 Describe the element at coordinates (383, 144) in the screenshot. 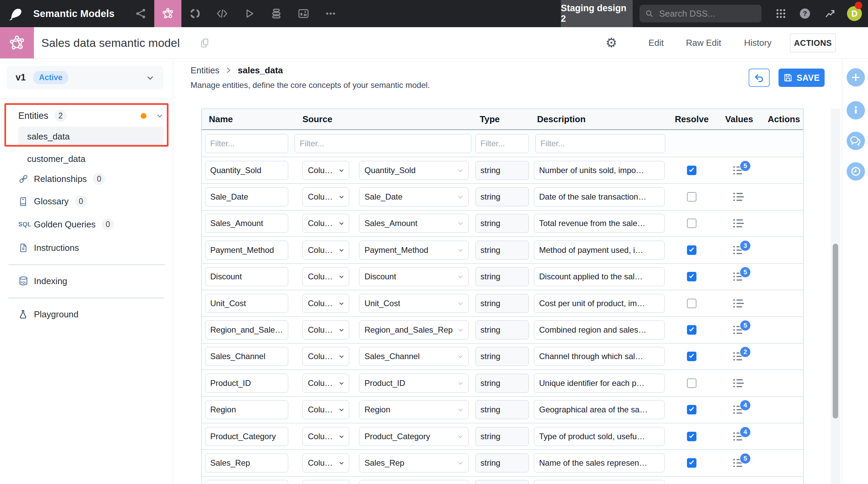

I see `filter-source-input` at that location.